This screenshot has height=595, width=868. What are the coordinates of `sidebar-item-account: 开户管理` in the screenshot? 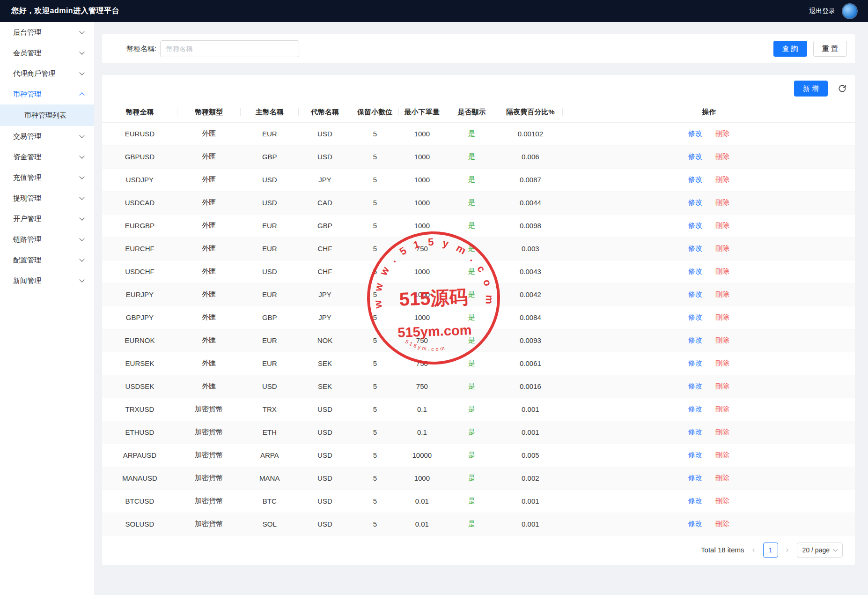 It's located at (47, 219).